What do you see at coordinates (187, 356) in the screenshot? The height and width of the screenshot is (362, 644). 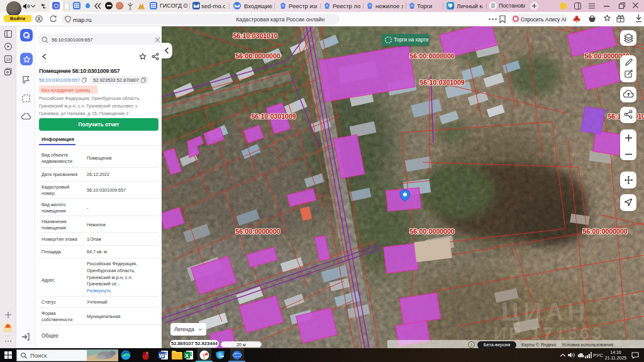 I see `svg-text: X` at bounding box center [187, 356].